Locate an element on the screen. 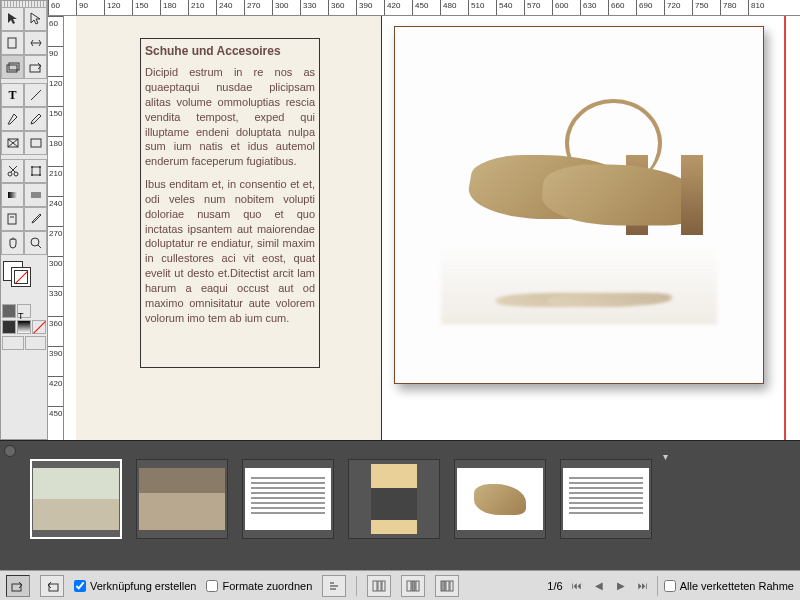  vertical-ruler: 6090120150180210240270300330360390420450 is located at coordinates (56, 228).